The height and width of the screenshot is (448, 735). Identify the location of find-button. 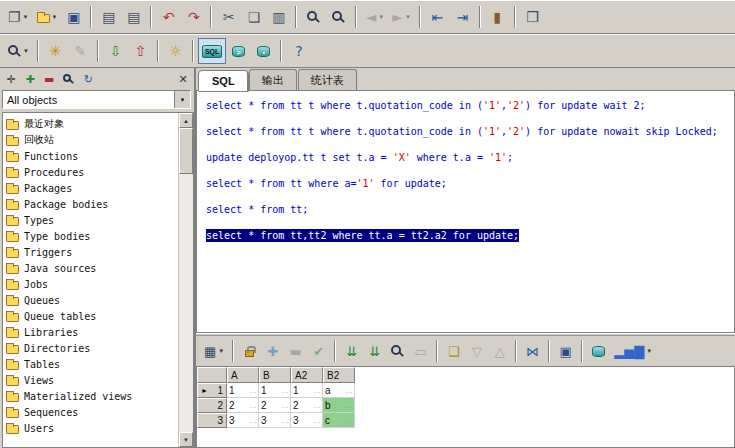
(314, 17).